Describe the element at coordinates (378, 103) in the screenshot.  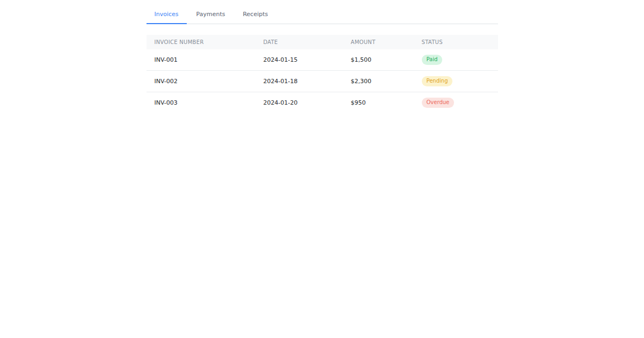
I see `amount-cell: $950` at that location.